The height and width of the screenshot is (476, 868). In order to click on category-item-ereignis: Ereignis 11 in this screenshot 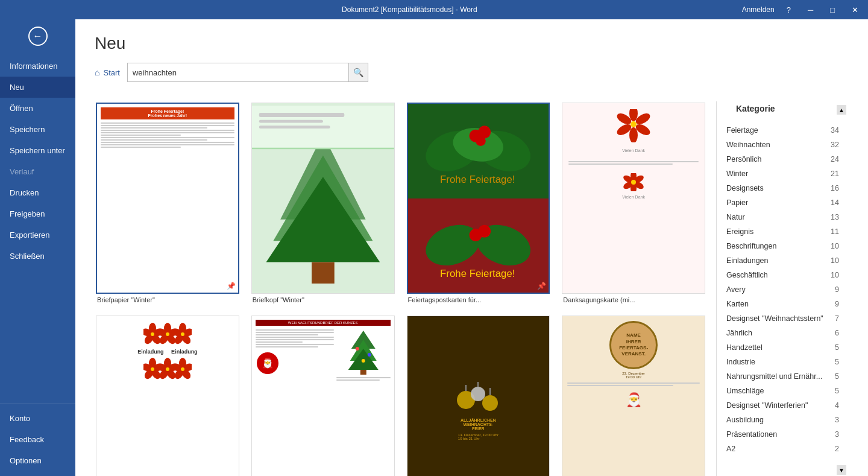, I will do `click(782, 232)`.